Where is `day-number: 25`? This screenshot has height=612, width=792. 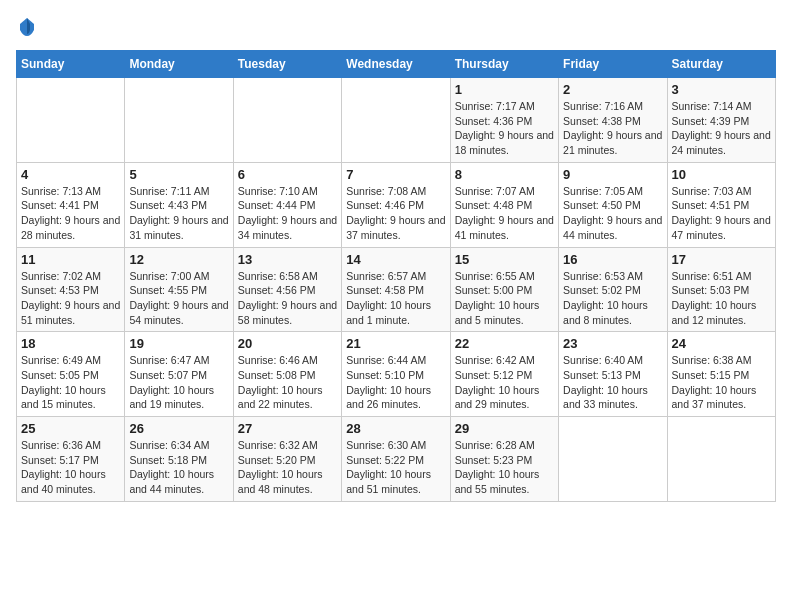 day-number: 25 is located at coordinates (70, 428).